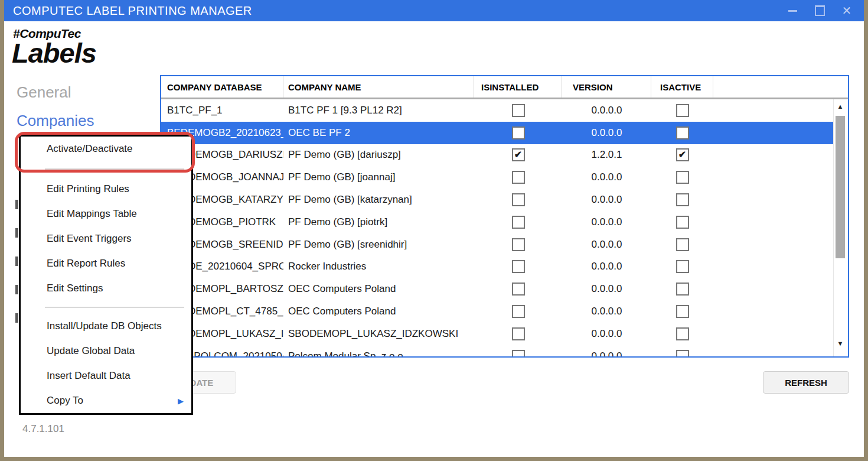 Image resolution: width=868 pixels, height=461 pixels. What do you see at coordinates (106, 351) in the screenshot?
I see `menu-item-update-global-data: Update Global Data` at bounding box center [106, 351].